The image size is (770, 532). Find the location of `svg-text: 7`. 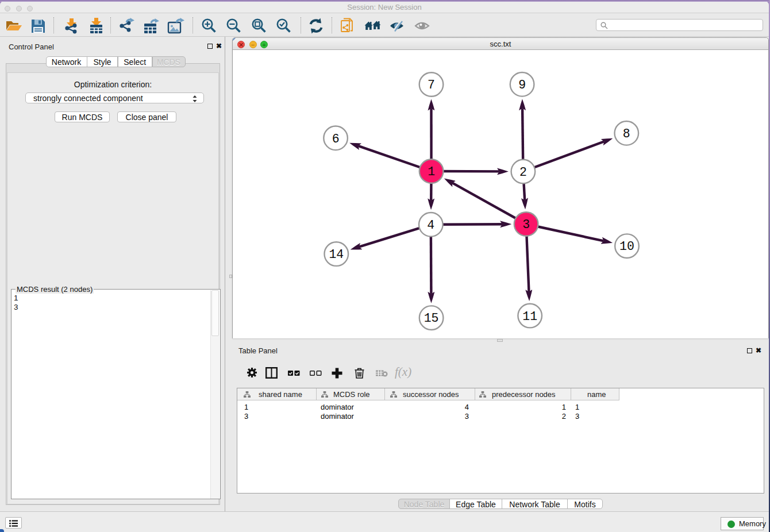

svg-text: 7 is located at coordinates (431, 85).